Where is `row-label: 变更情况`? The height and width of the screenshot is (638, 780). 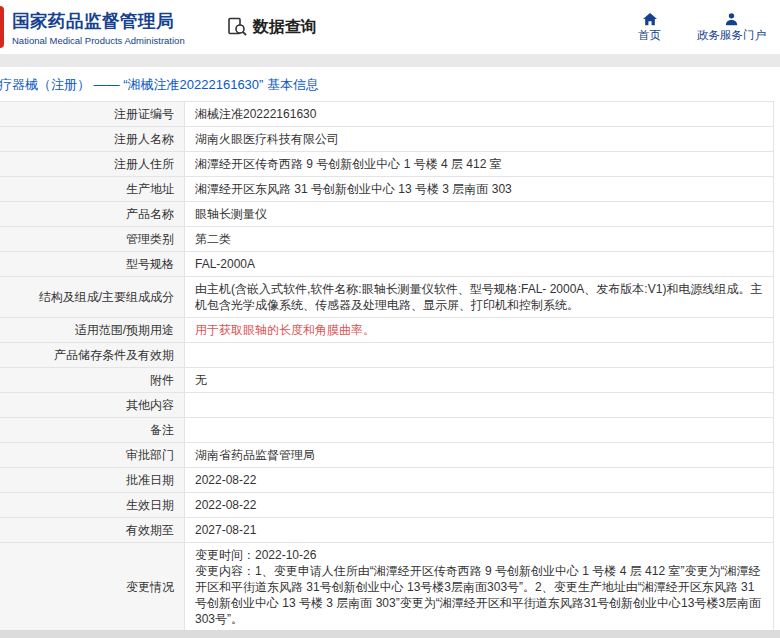
row-label: 变更情况 is located at coordinates (92, 587).